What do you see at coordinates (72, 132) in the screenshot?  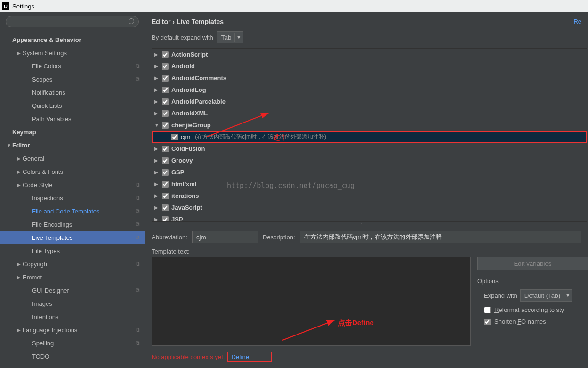 I see `sidebar-item-keymap: Keymap` at bounding box center [72, 132].